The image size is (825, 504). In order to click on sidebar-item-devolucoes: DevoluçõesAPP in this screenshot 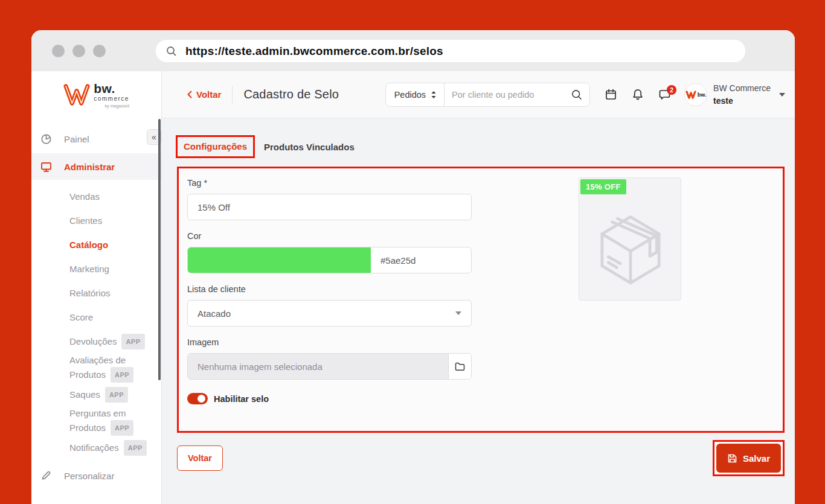, I will do `click(97, 342)`.